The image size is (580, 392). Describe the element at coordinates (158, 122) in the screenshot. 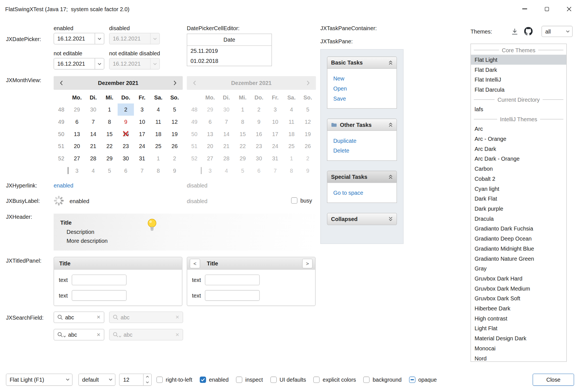

I see `calendar-day: 11` at that location.